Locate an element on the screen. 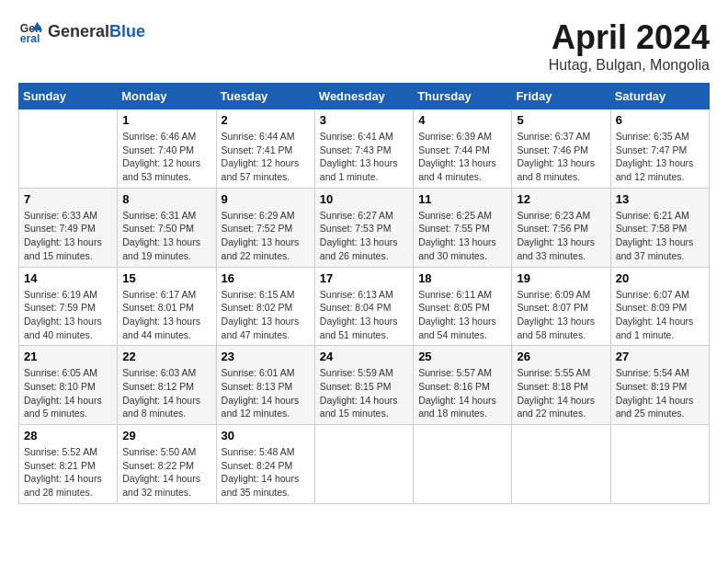 This screenshot has height=563, width=728. day-cell: 20Sunrise: 6:07 AMSunset: 8:09 PMDayligh… is located at coordinates (660, 306).